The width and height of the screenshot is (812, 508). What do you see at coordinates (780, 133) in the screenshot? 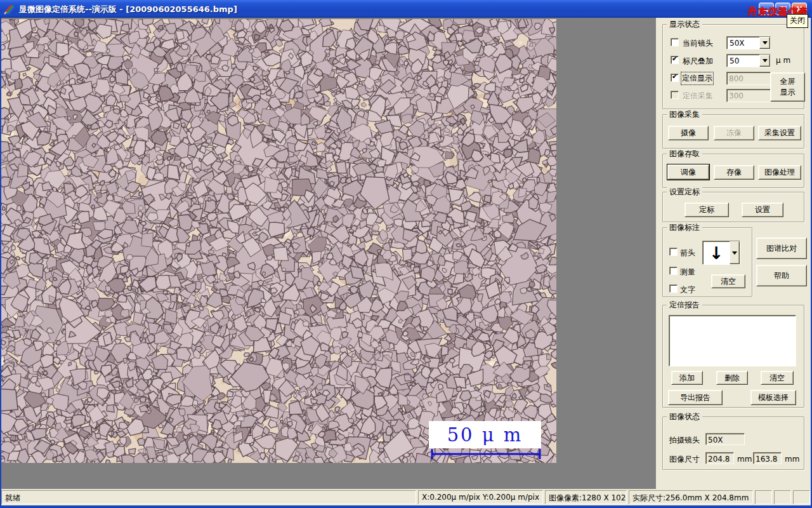
I see `capture-settings-button: 采集设置` at bounding box center [780, 133].